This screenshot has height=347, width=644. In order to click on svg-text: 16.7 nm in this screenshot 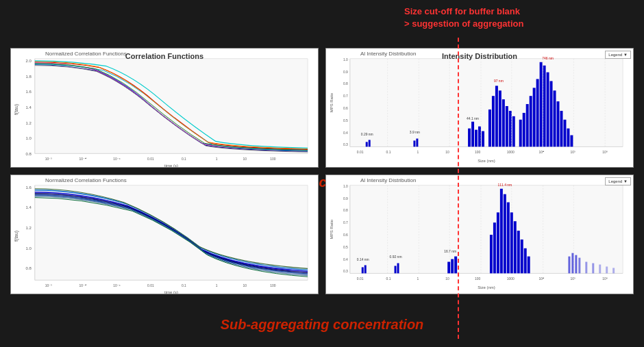, I will do `click(450, 252)`.